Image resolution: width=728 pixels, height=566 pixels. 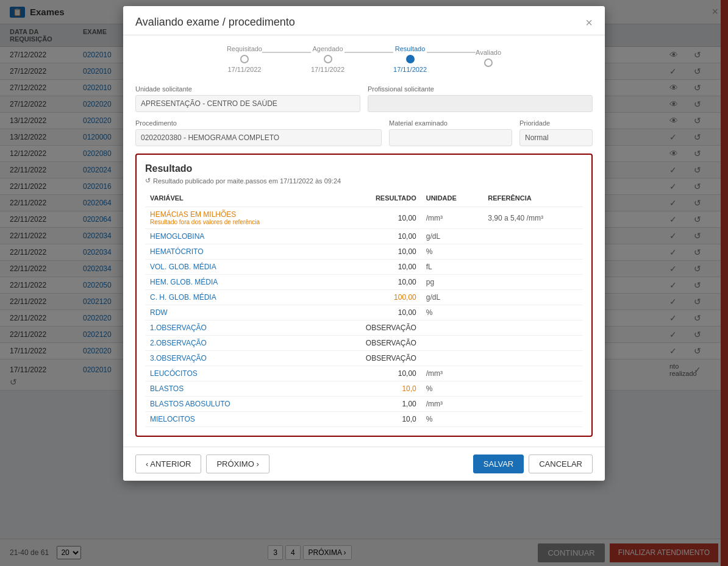 I want to click on unidade-label: Unidade solicitante, so click(x=248, y=89).